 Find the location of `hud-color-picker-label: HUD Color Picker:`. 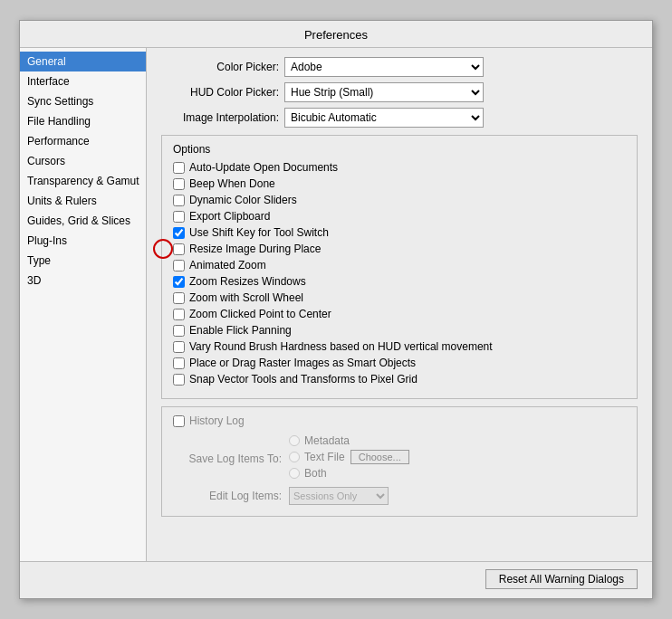

hud-color-picker-label: HUD Color Picker: is located at coordinates (220, 92).